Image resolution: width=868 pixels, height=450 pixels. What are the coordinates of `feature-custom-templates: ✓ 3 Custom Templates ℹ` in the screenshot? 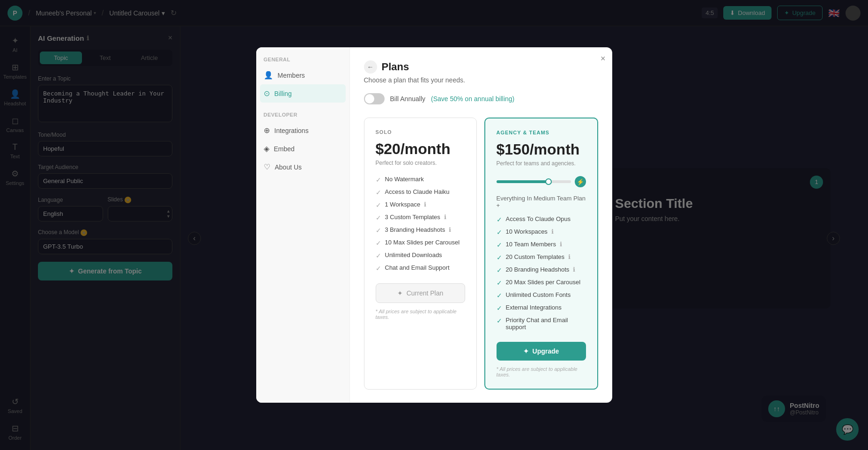 It's located at (421, 217).